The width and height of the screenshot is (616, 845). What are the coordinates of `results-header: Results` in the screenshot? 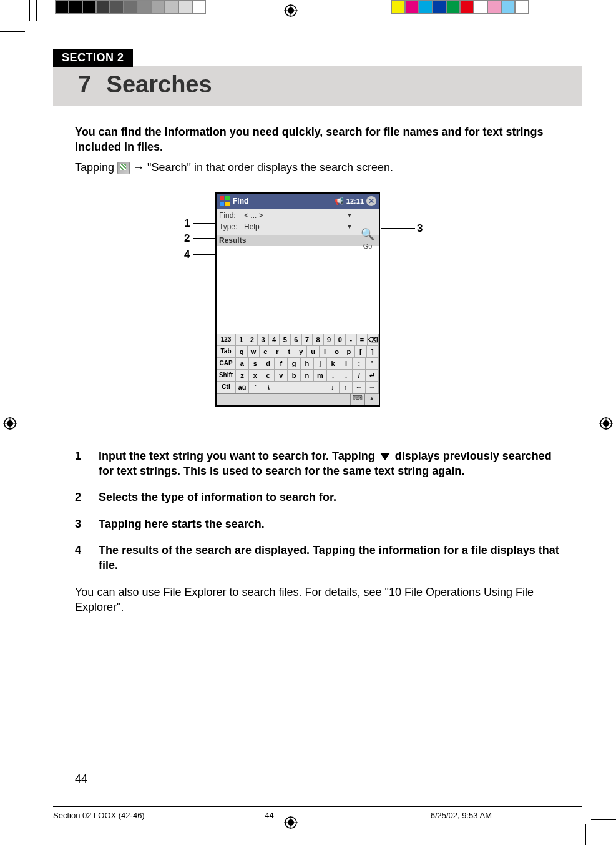 It's located at (298, 240).